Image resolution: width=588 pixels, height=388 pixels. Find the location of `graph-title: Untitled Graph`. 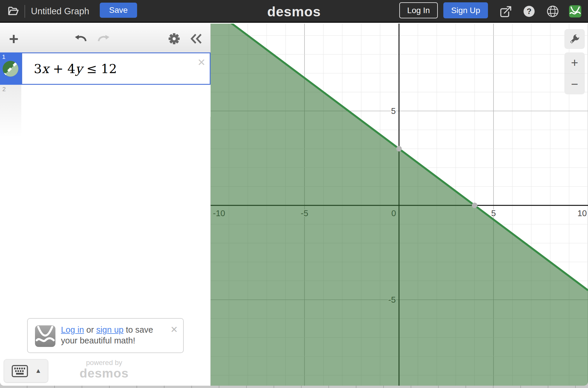

graph-title: Untitled Graph is located at coordinates (60, 11).